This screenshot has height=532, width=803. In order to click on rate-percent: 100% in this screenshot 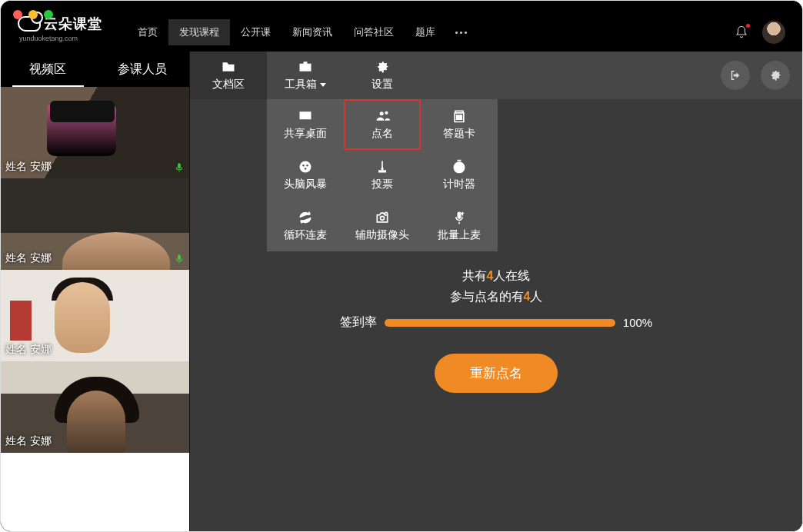, I will do `click(638, 323)`.